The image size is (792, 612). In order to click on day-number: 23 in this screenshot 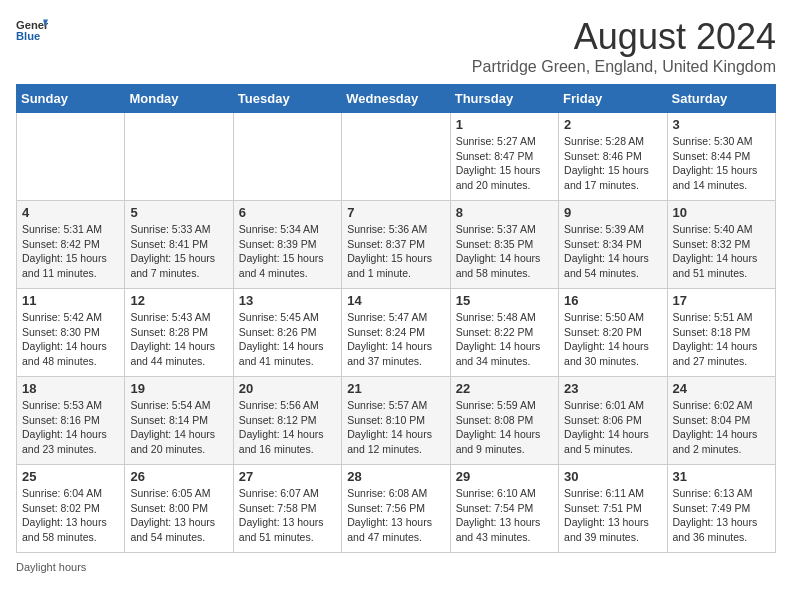, I will do `click(612, 388)`.